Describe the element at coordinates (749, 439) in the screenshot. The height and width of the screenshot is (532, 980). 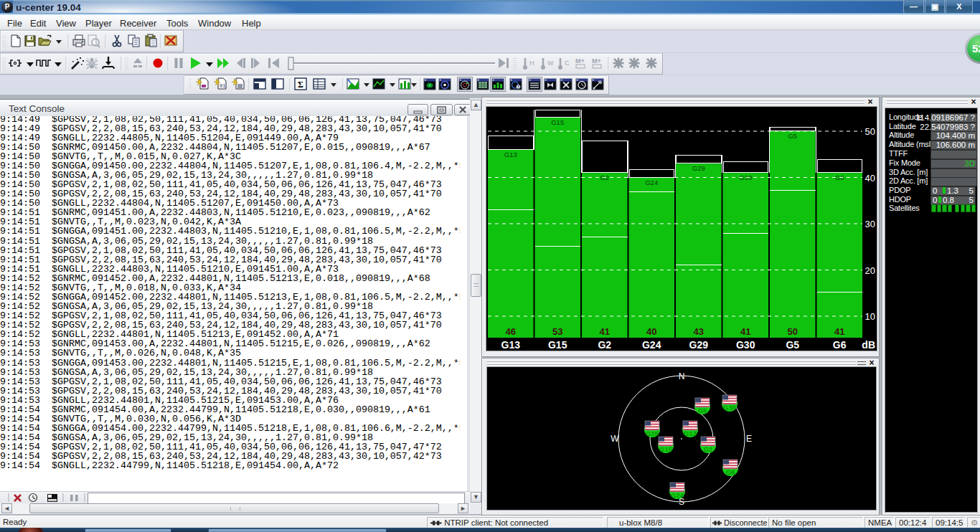
I see `svg-text: E` at that location.